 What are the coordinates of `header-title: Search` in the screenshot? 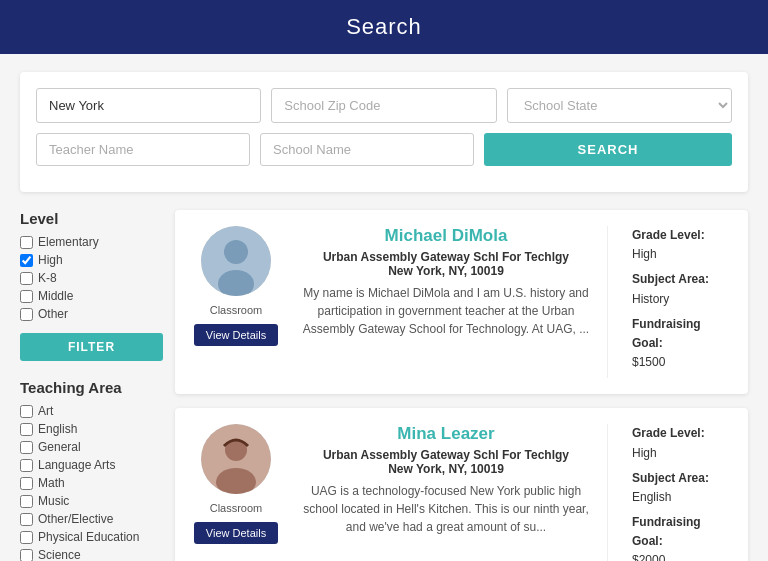 It's located at (384, 26).